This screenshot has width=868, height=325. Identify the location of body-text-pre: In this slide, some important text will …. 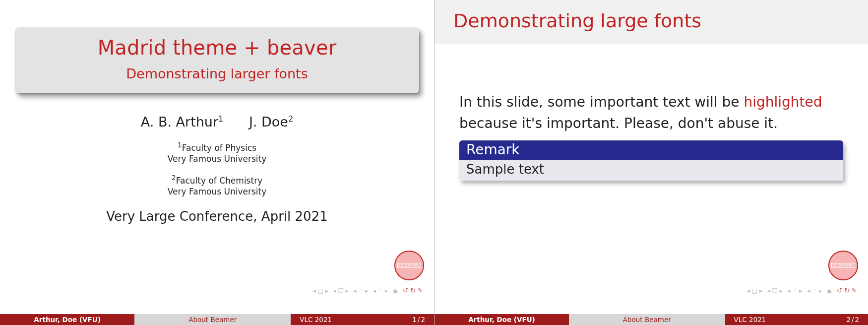
(601, 102).